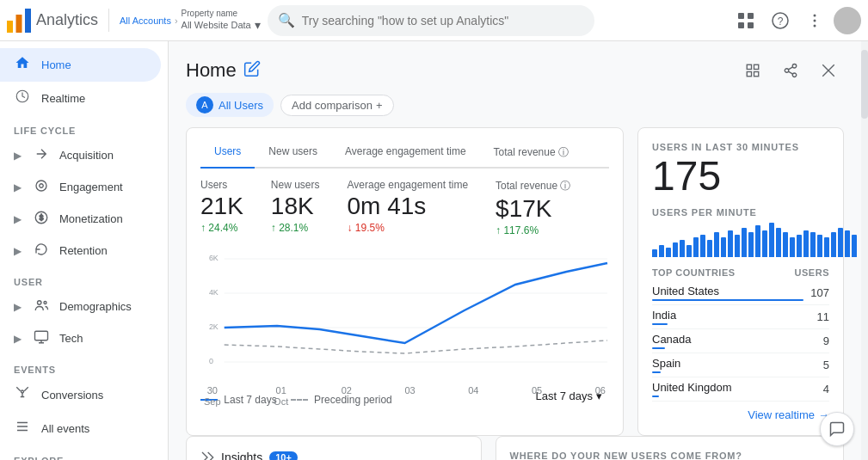  Describe the element at coordinates (212, 71) in the screenshot. I see `page-title-text: Home` at that location.